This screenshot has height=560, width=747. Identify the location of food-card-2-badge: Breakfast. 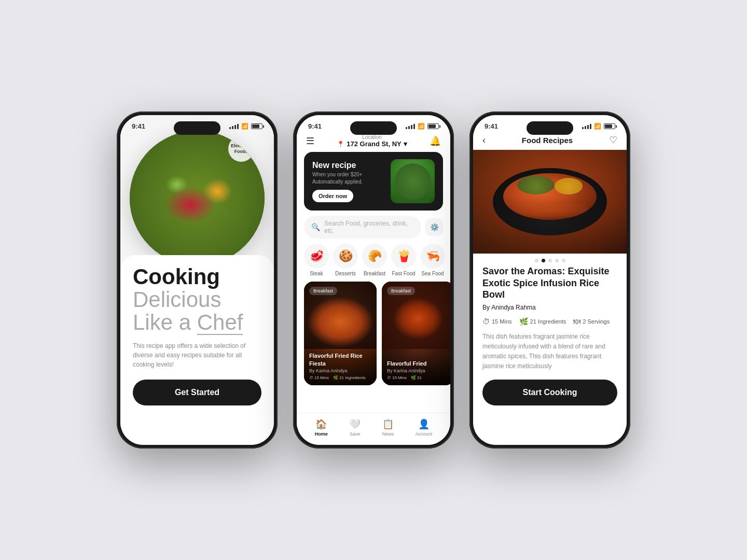
(401, 291).